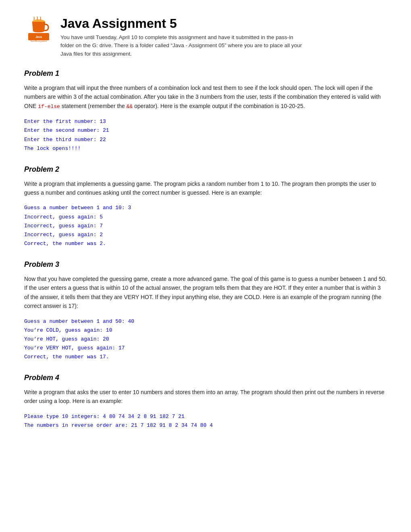 This screenshot has width=411, height=532. What do you see at coordinates (206, 293) in the screenshot?
I see `problem3-description: Now that you have completed the guessing…` at bounding box center [206, 293].